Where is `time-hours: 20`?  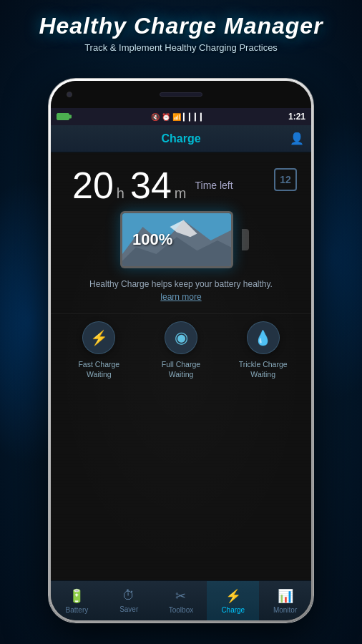
time-hours: 20 is located at coordinates (93, 185).